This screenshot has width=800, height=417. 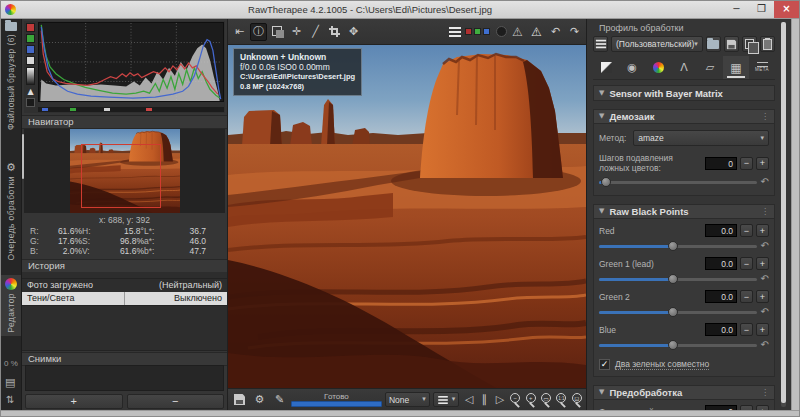 I want to click on save-profile-button, so click(x=732, y=44).